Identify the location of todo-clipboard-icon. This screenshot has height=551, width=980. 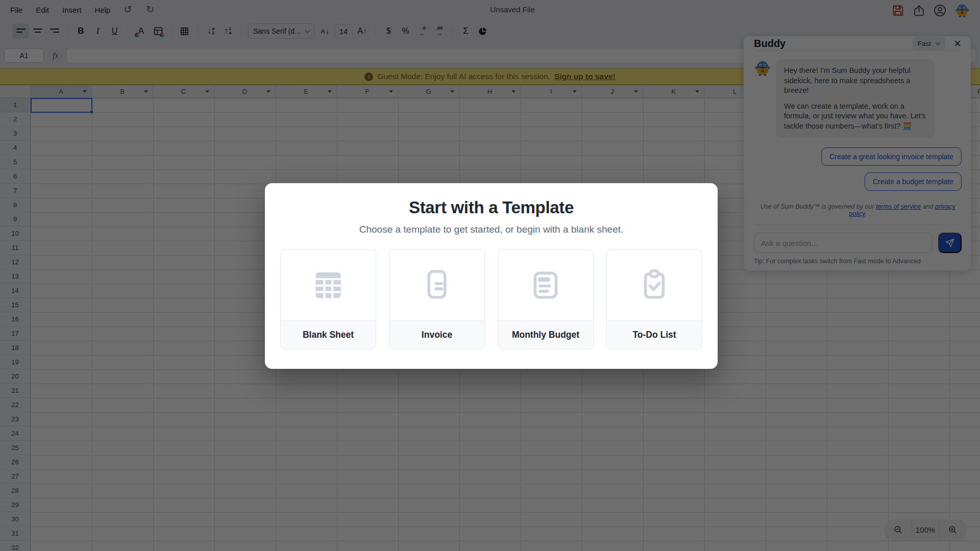
(654, 285).